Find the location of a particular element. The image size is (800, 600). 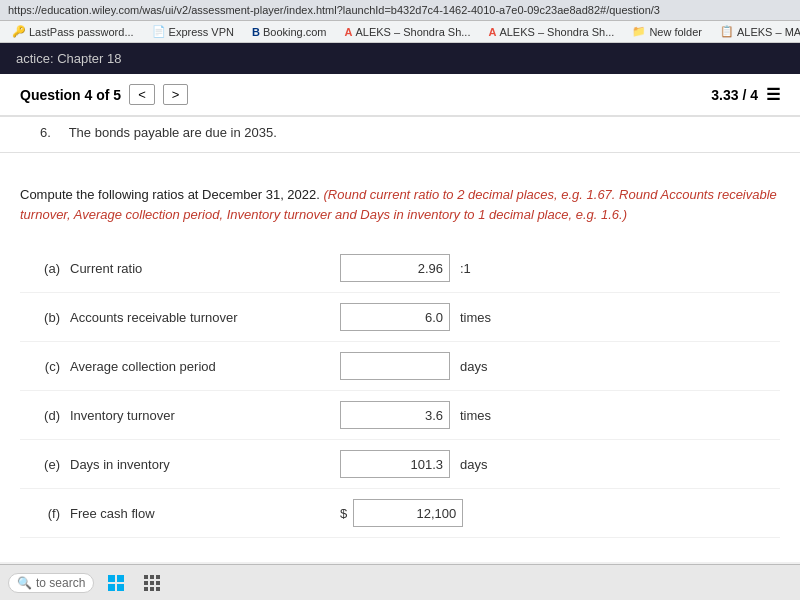

search-icon: 🔍 is located at coordinates (24, 583).